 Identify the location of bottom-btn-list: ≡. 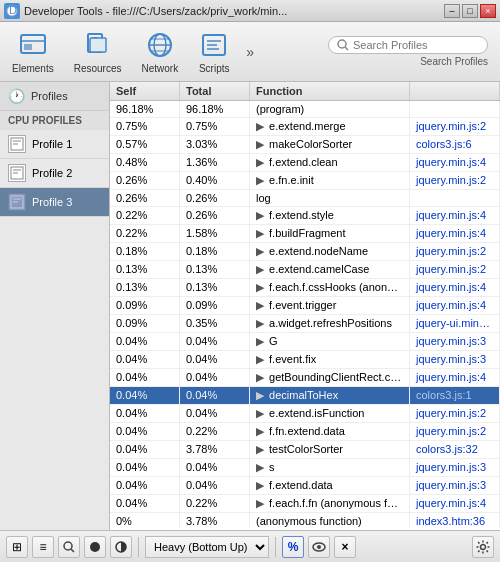
(43, 547).